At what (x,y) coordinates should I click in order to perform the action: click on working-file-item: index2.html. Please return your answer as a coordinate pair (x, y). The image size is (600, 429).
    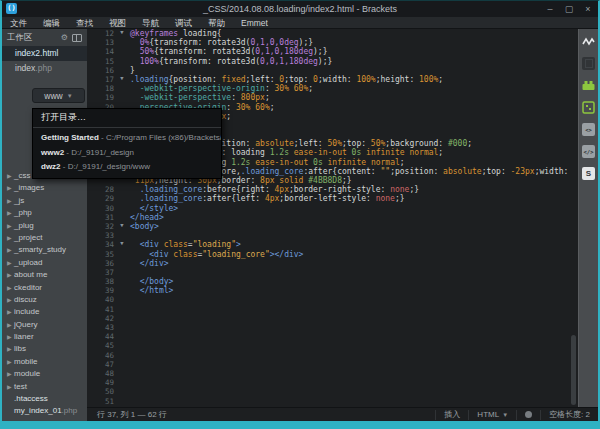
    Looking at the image, I should click on (44, 54).